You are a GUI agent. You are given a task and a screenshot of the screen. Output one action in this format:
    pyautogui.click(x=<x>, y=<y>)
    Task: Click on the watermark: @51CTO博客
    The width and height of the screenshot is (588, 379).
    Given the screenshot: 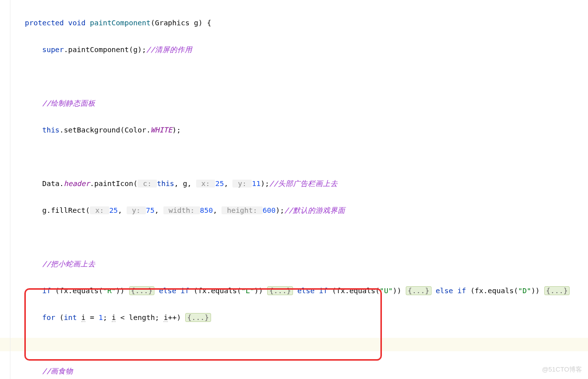 What is the action you would take?
    pyautogui.click(x=562, y=369)
    